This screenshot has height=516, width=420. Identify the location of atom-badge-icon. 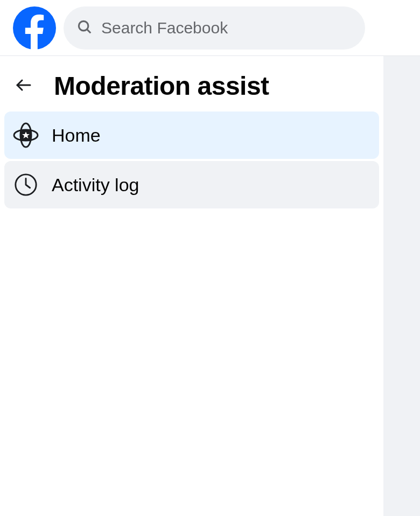
(26, 135).